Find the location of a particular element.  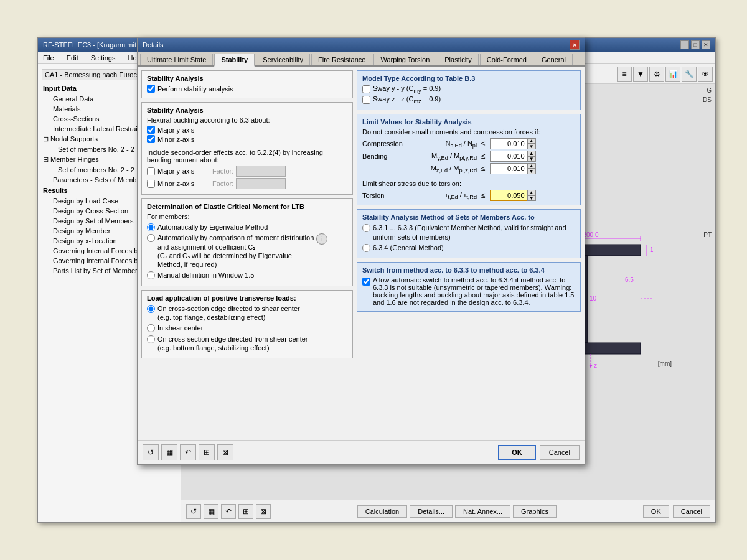

perform-analysis-checkbox is located at coordinates (151, 88).